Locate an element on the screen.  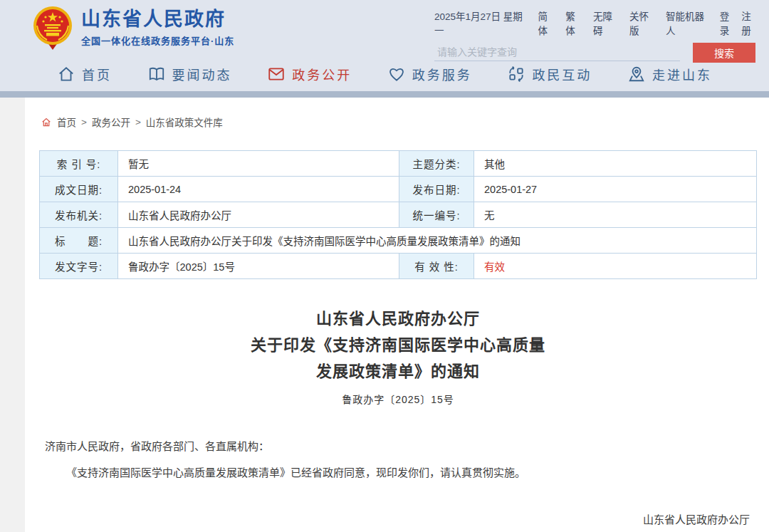
nav-item-home: 首页 is located at coordinates (84, 74).